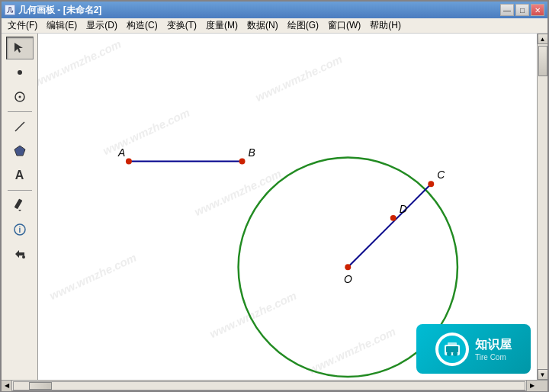 Image resolution: width=549 pixels, height=392 pixels. I want to click on label-o: O, so click(348, 279).